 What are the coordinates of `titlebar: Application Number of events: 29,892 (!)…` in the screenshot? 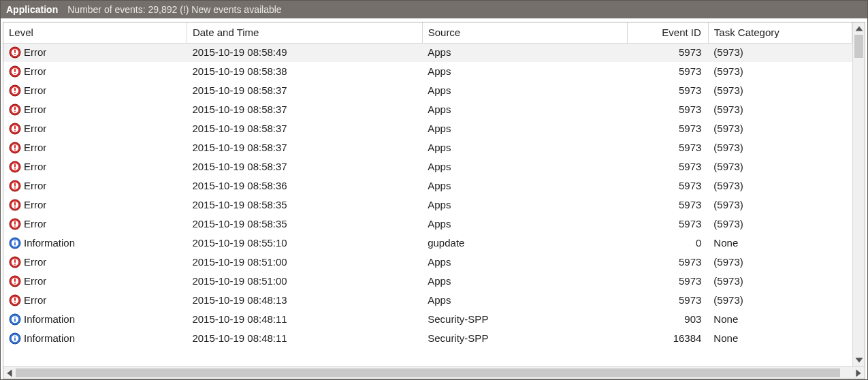 It's located at (434, 10).